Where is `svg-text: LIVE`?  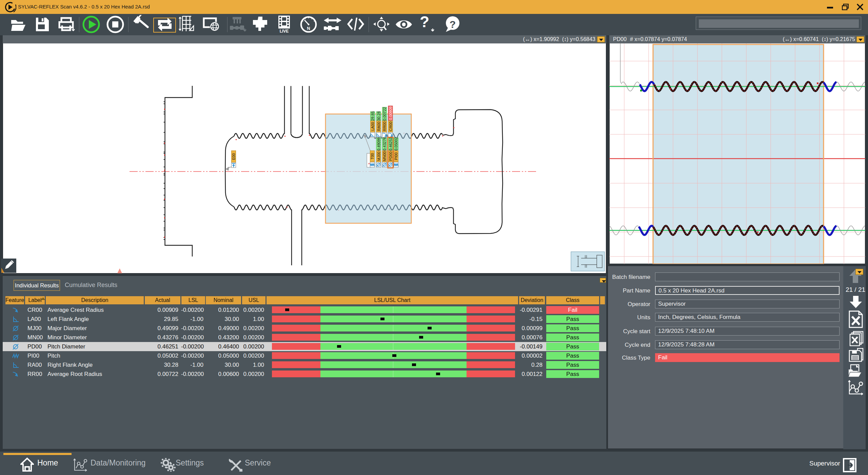 svg-text: LIVE is located at coordinates (284, 31).